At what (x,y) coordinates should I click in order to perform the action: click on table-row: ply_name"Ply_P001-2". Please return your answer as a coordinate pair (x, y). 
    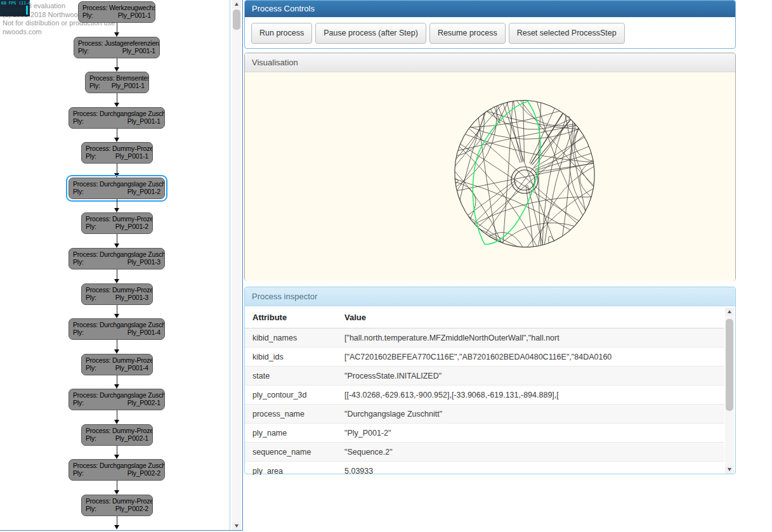
    Looking at the image, I should click on (485, 433).